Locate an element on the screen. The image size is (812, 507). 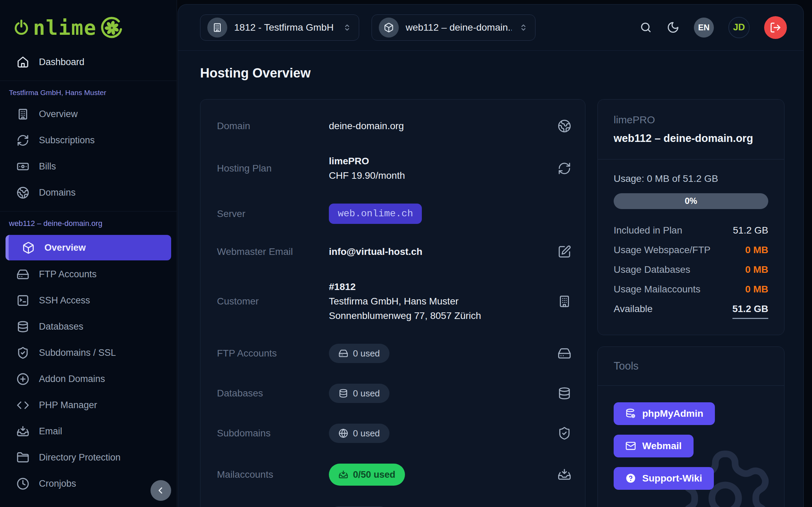
page-title: Hosting Overview is located at coordinates (492, 73).